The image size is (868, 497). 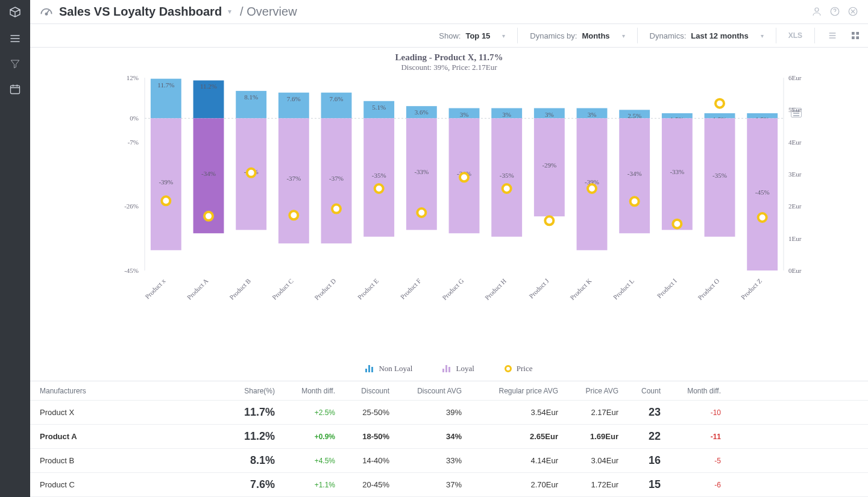 I want to click on page-title: Sales VS Loyalty Dashboard, so click(x=140, y=12).